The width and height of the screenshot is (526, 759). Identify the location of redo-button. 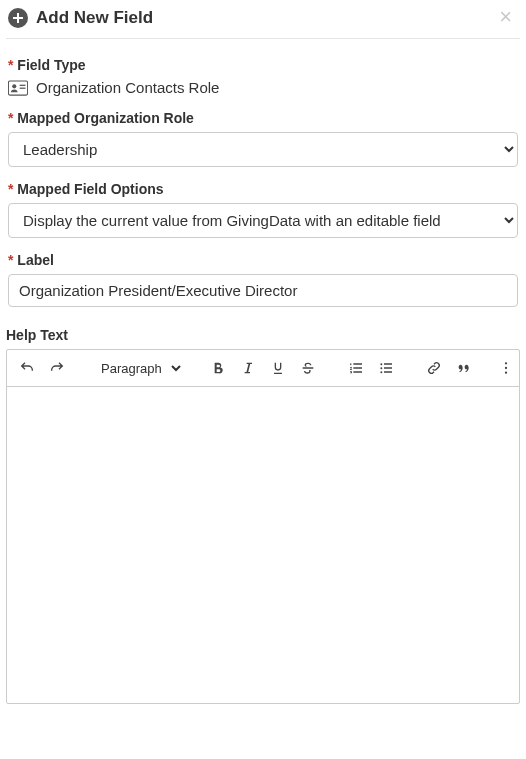
(57, 368).